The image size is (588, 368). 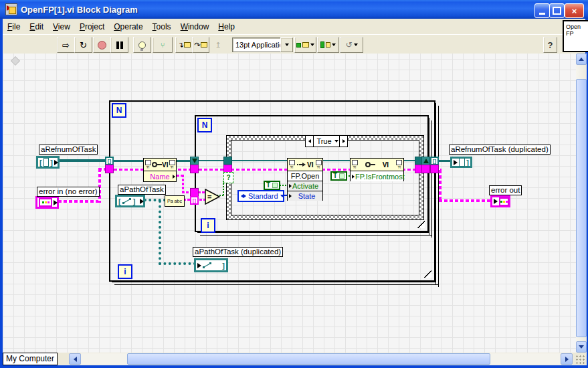 What do you see at coordinates (542, 11) in the screenshot?
I see `minimize-button` at bounding box center [542, 11].